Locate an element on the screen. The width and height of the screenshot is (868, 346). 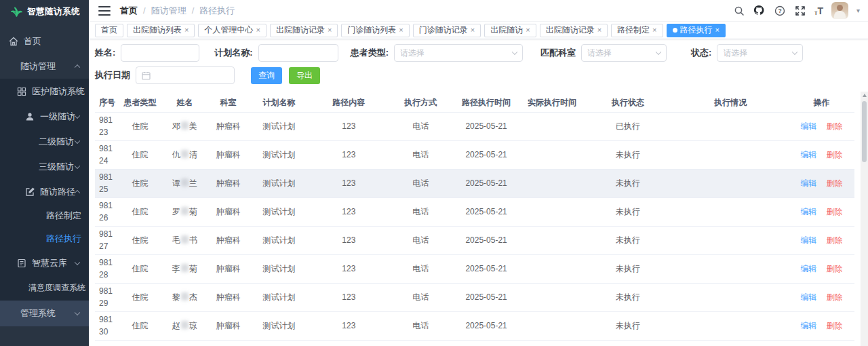
fullscreen-icon is located at coordinates (800, 11).